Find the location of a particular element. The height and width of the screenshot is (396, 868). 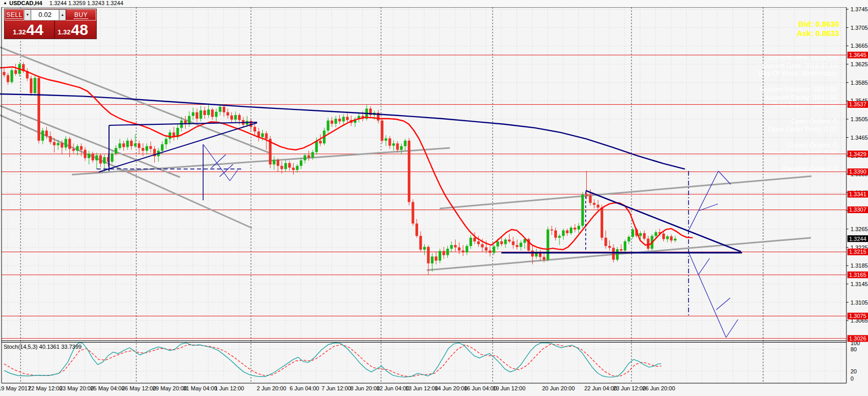

volume-input: 0.02 is located at coordinates (45, 15).